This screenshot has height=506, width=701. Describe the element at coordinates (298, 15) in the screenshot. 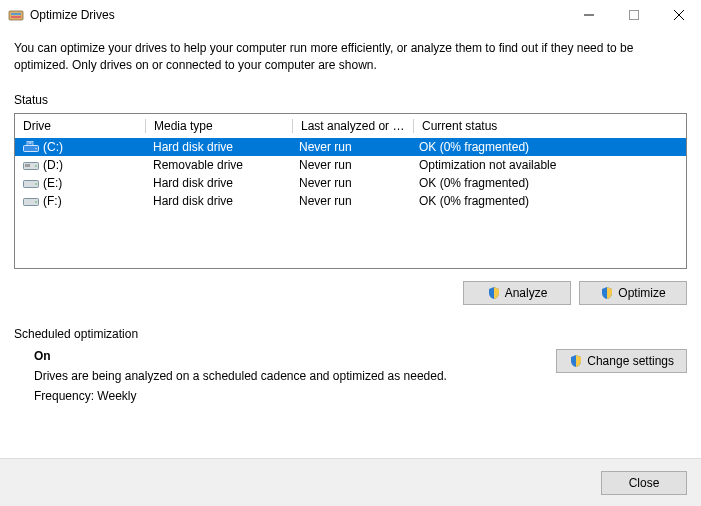

I see `window-title: Optimize Drives` at that location.